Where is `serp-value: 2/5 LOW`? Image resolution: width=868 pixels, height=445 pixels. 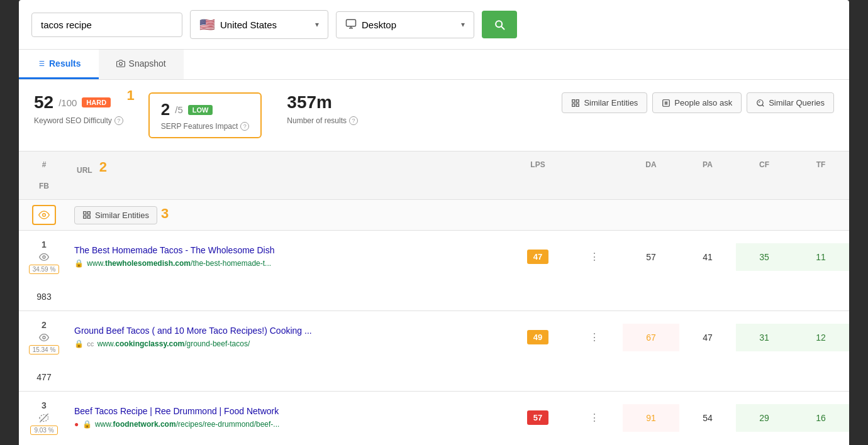 serp-value: 2/5 LOW is located at coordinates (205, 109).